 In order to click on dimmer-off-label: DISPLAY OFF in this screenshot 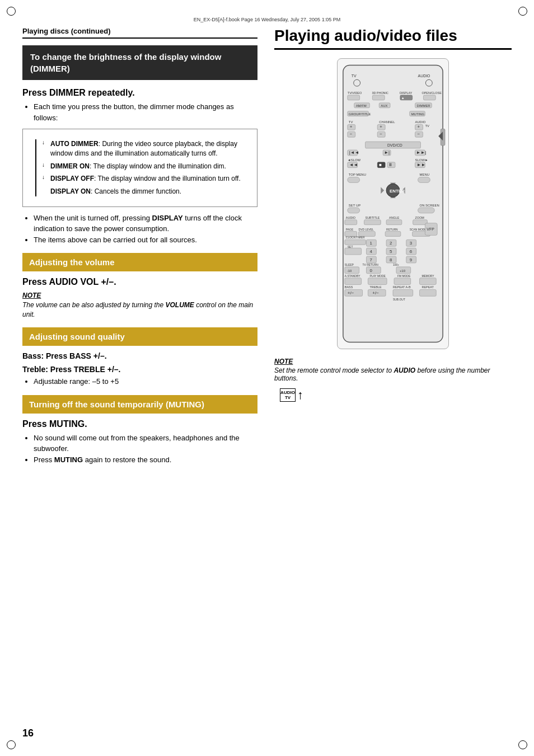, I will do `click(72, 179)`.